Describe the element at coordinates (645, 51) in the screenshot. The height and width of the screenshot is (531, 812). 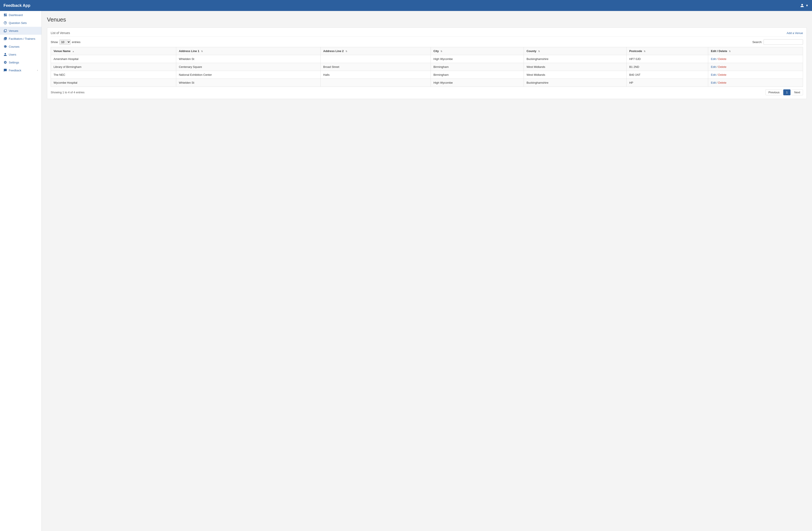
I see `sort-postcode: ⇅` at that location.